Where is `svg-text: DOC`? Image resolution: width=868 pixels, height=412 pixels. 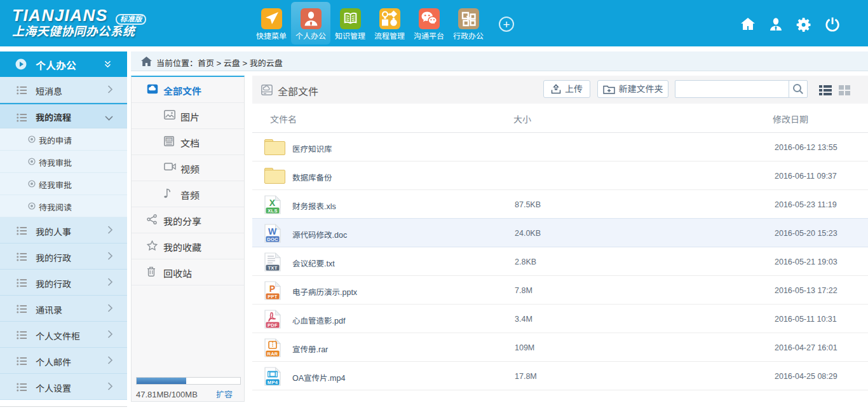
svg-text: DOC is located at coordinates (273, 239).